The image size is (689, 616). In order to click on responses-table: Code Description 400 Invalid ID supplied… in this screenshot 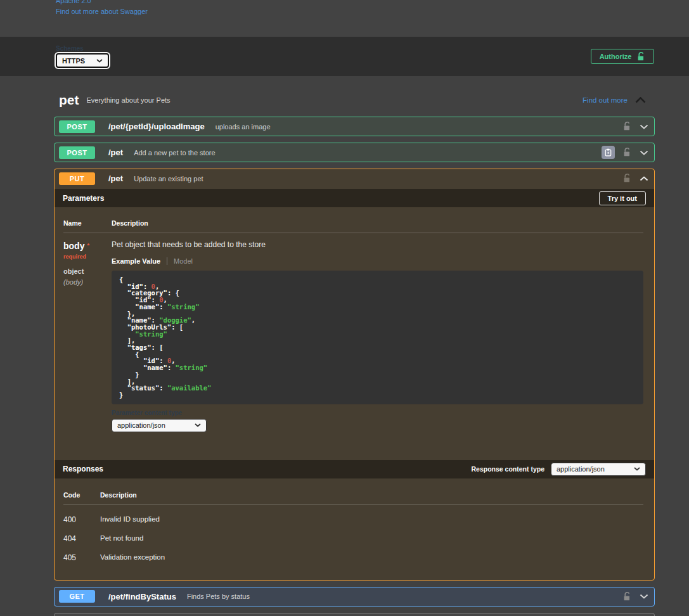, I will do `click(354, 529)`.